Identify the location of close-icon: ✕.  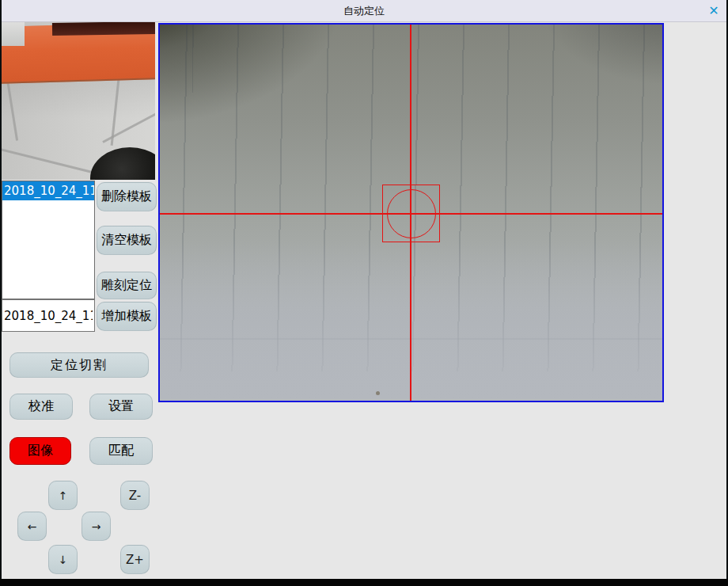
(714, 11).